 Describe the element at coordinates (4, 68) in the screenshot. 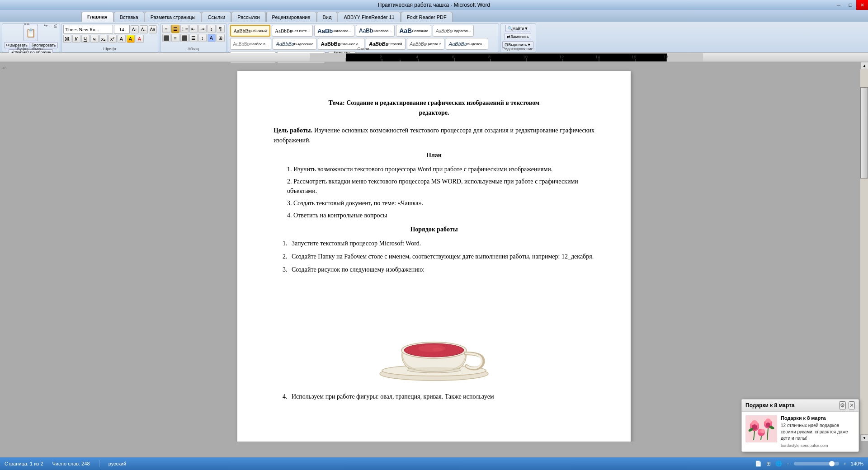

I see `formatting-marks-icon: ↵` at that location.